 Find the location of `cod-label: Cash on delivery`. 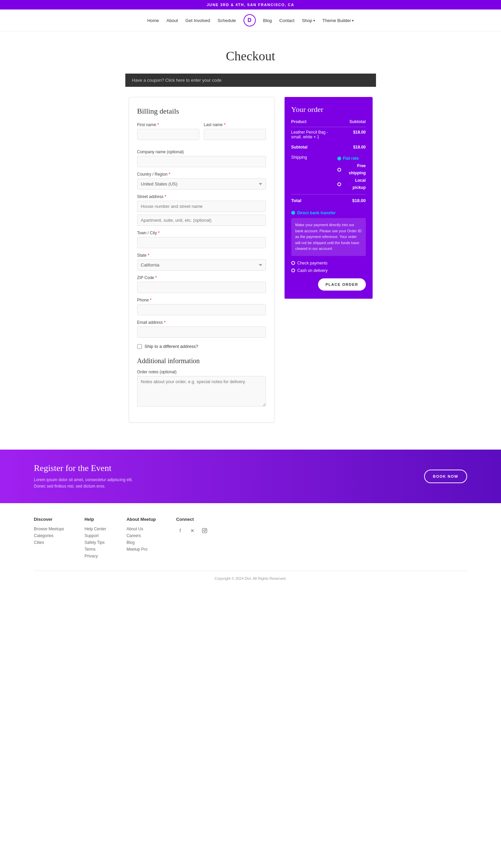

cod-label: Cash on delivery is located at coordinates (312, 271).